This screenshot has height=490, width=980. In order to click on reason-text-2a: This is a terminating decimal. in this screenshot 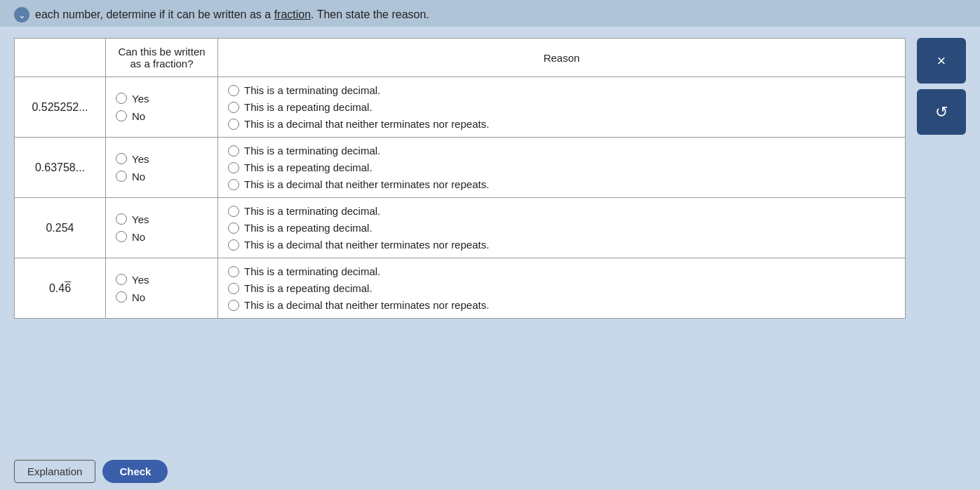, I will do `click(312, 150)`.